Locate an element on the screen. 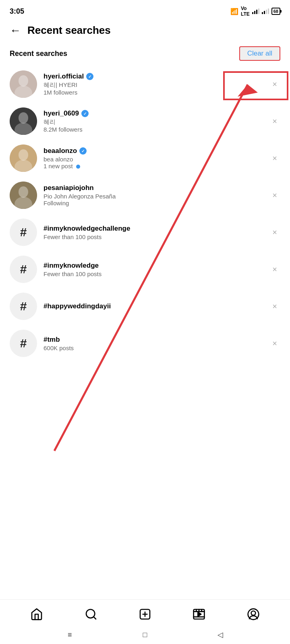 The height and width of the screenshot is (644, 290). search-item: ##inmyknowledgechallengeFewer than 100 p… is located at coordinates (145, 232).